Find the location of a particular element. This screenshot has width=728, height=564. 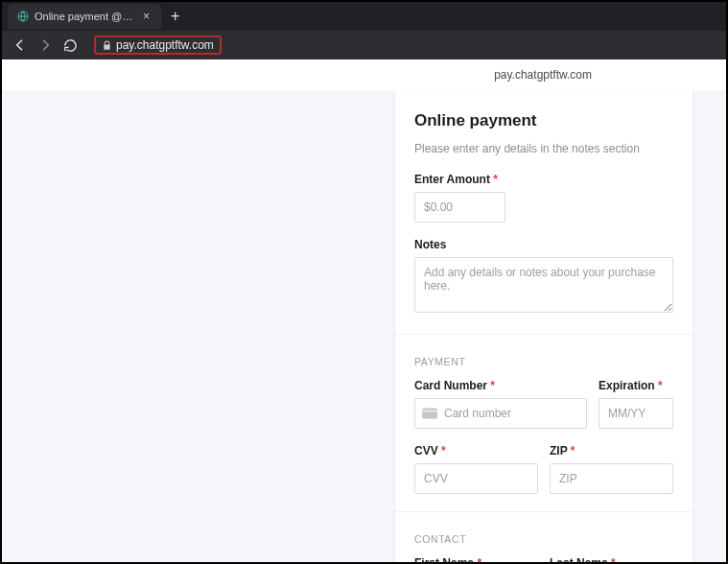

cvv-label: CVV * is located at coordinates (476, 451).